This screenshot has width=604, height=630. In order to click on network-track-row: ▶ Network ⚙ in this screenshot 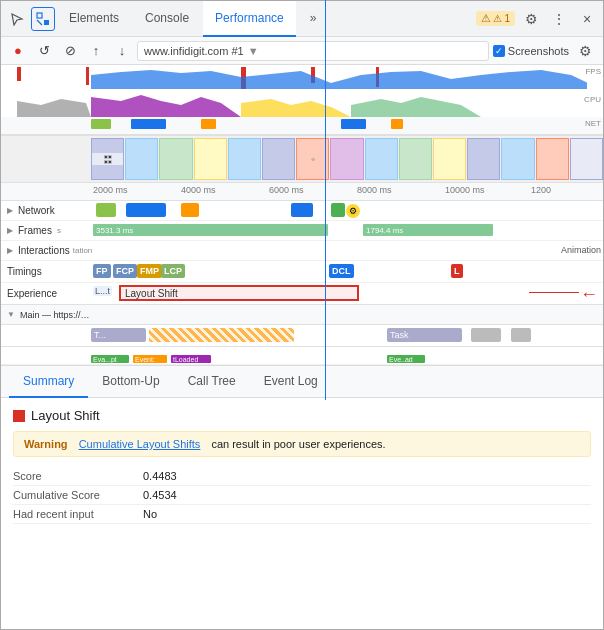, I will do `click(302, 211)`.